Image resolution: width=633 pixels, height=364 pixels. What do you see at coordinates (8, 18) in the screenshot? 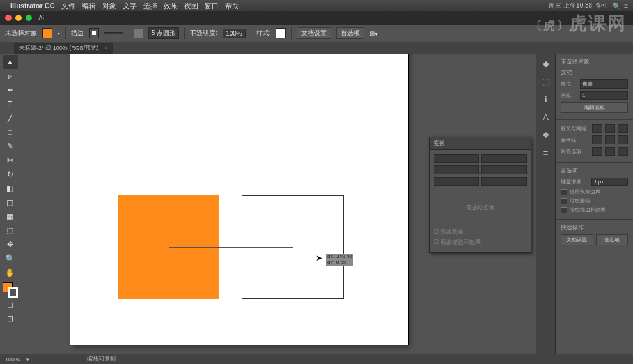
I see `close-icon` at bounding box center [8, 18].